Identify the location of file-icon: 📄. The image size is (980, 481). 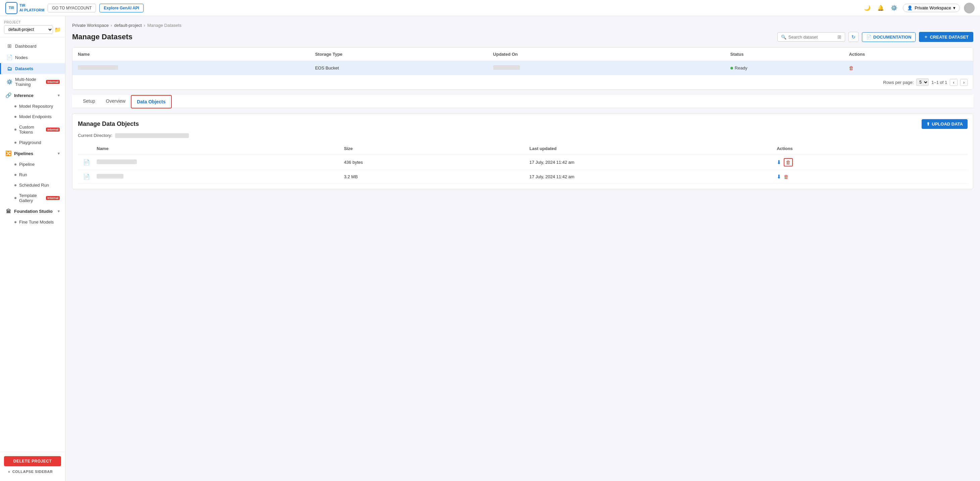
(87, 177).